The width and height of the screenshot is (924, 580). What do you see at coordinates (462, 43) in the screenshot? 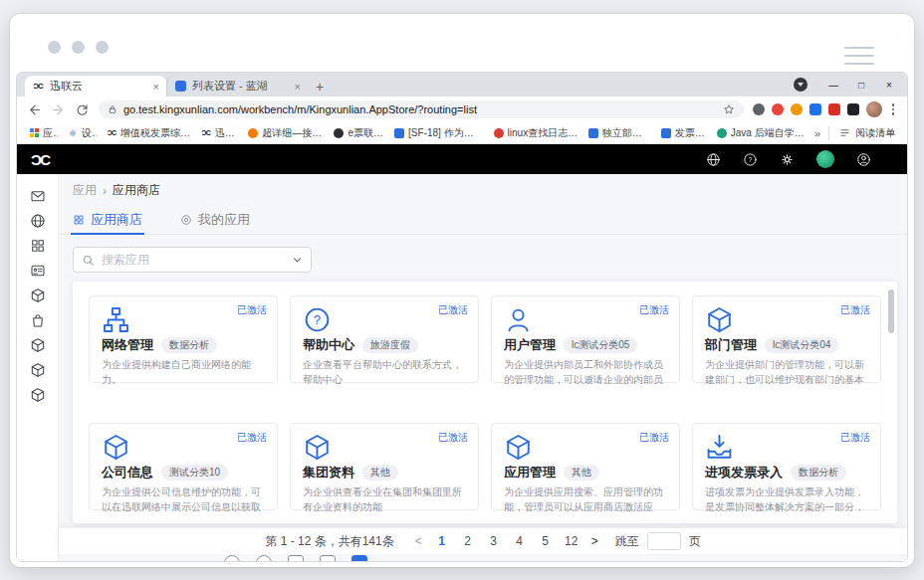
I see `window-titlebar` at bounding box center [462, 43].